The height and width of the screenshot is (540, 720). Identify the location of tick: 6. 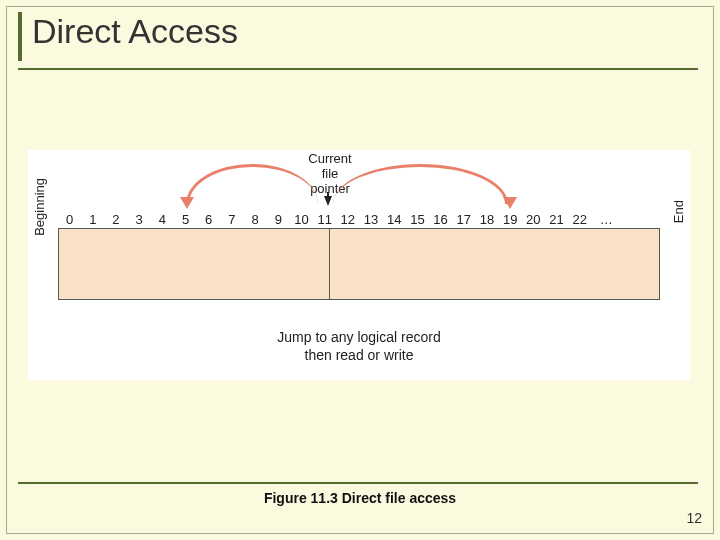
(208, 220).